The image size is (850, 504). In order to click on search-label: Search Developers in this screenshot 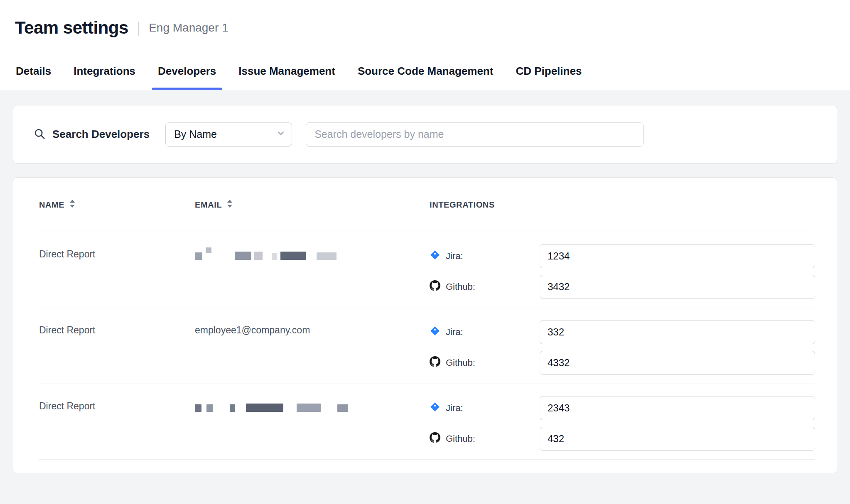, I will do `click(101, 135)`.